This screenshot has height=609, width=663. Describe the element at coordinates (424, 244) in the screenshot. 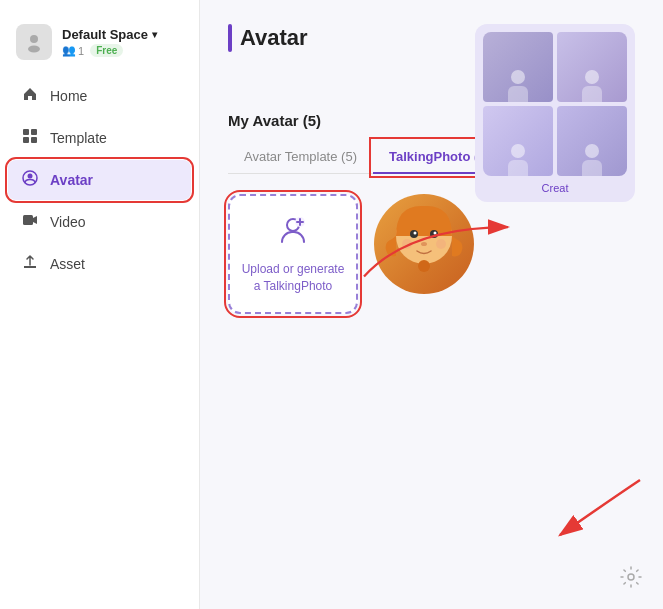

I see `talking-photo-avatar` at that location.